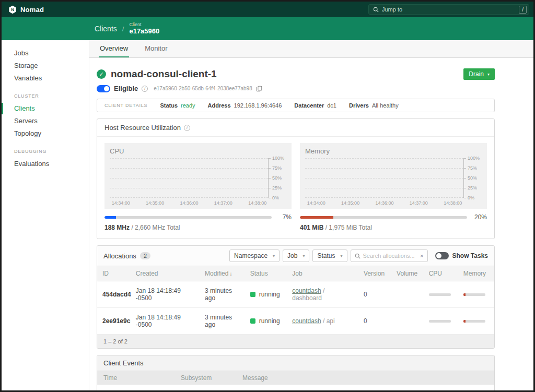 The image size is (535, 392). I want to click on status-value: ready, so click(188, 105).